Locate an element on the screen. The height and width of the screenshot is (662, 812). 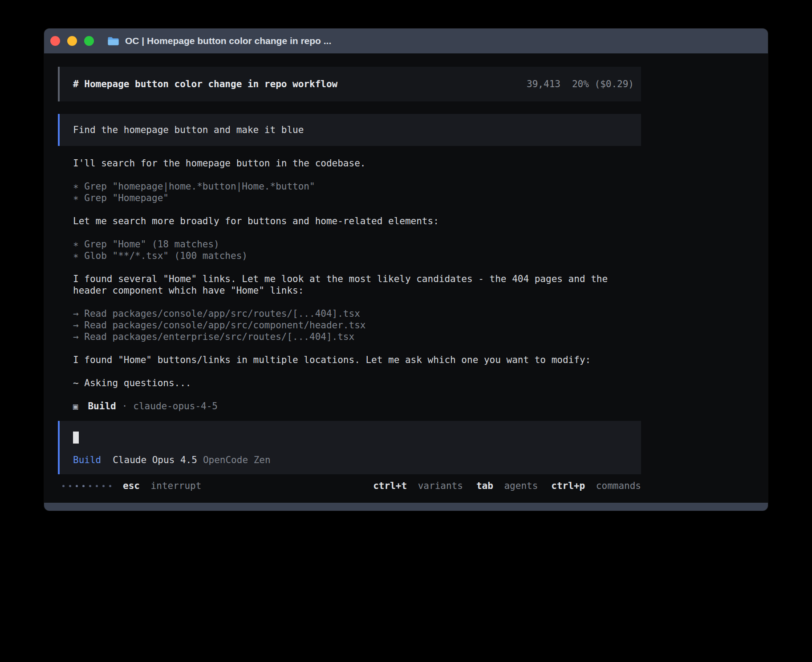
mode-indicator: Build is located at coordinates (87, 460).